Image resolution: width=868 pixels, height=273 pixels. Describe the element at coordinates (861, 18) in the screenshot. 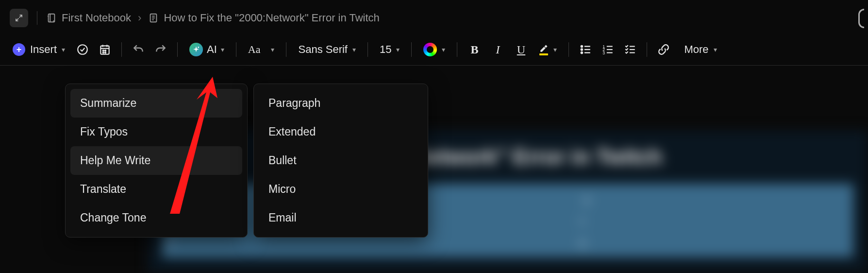

I see `right-edge-control` at that location.